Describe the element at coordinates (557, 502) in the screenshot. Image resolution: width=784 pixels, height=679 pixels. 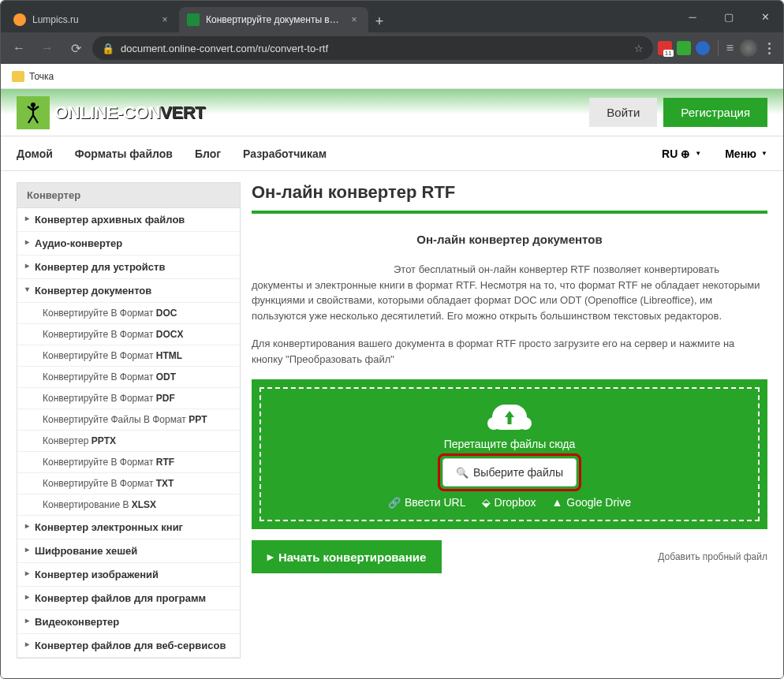
I see `gdrive-icon: ▲` at that location.